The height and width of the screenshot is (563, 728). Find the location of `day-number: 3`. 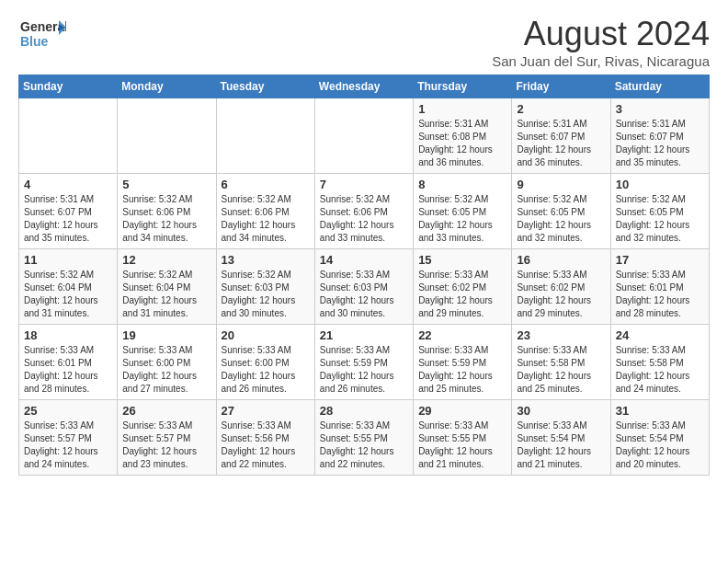

day-number: 3 is located at coordinates (660, 109).